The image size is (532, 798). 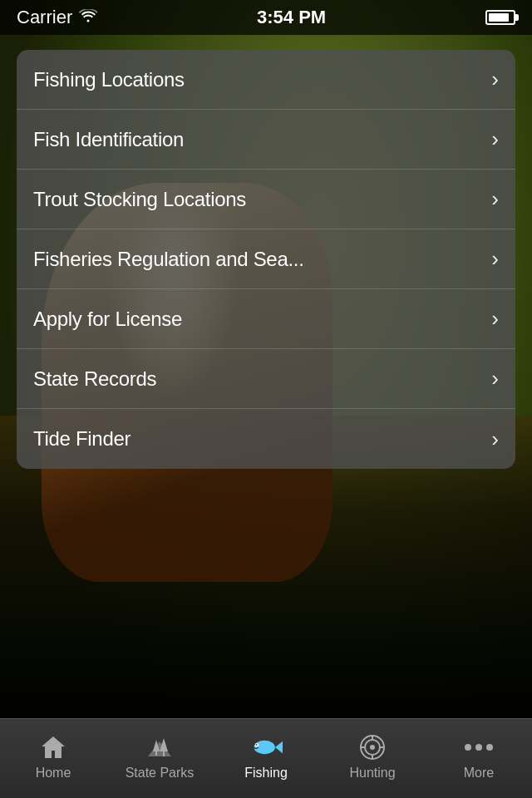 I want to click on battery-fill, so click(x=499, y=17).